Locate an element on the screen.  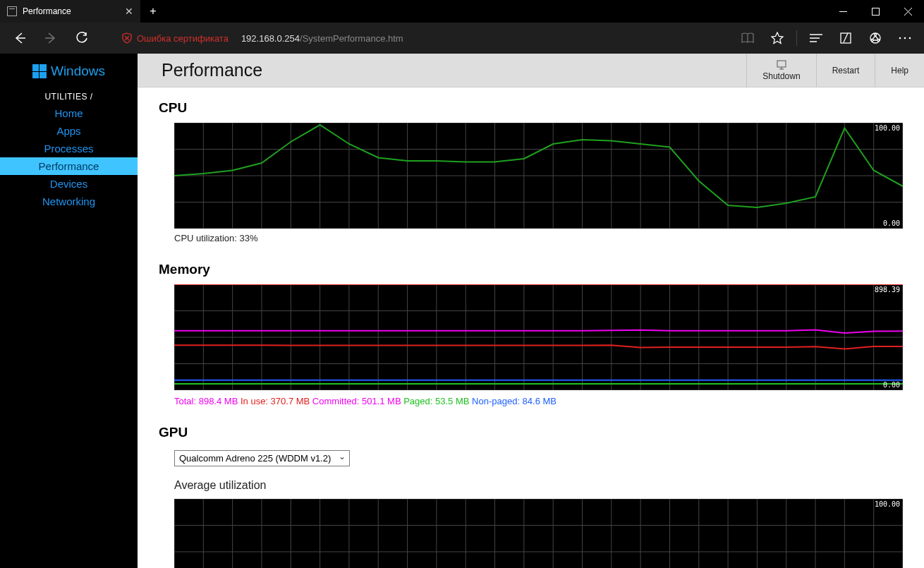
gpu-subheading: Average utilization is located at coordinates (539, 485).